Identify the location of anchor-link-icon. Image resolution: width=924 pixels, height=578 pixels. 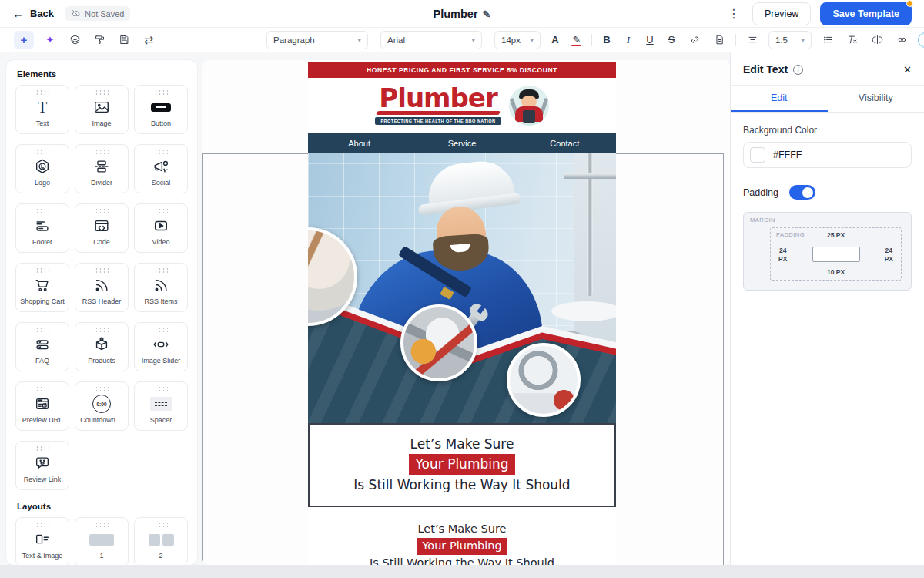
(902, 40).